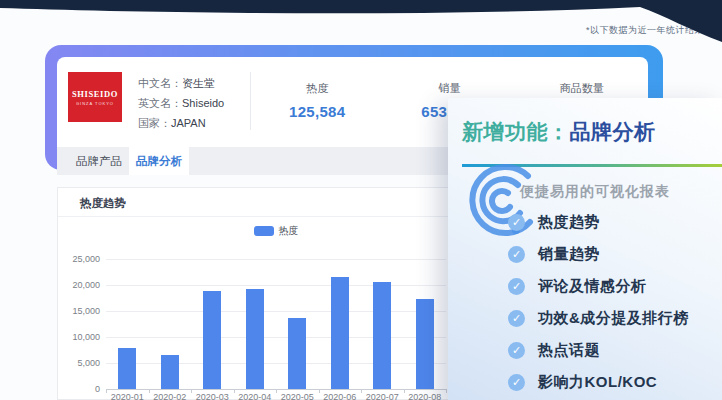  Describe the element at coordinates (95, 104) in the screenshot. I see `brand-logo-subtext: GINZA TOKYO` at that location.